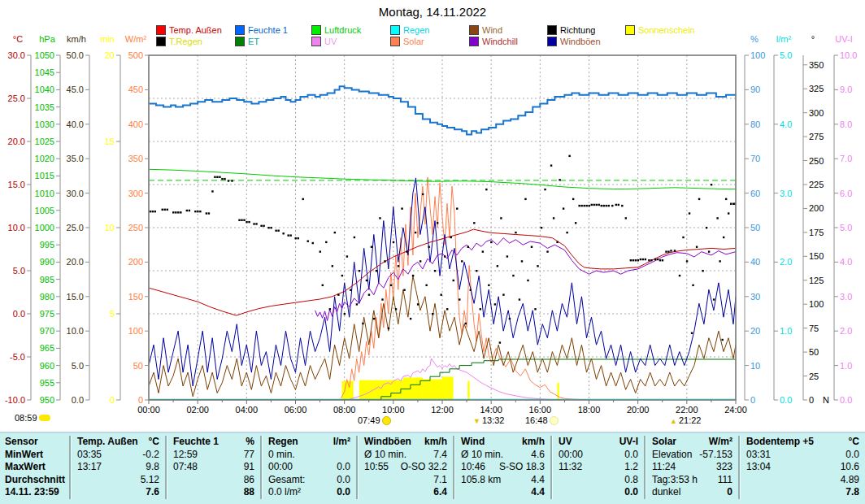 This screenshot has height=504, width=865. Describe the element at coordinates (802, 480) in the screenshot. I see `stats-cell: 4.89` at that location.